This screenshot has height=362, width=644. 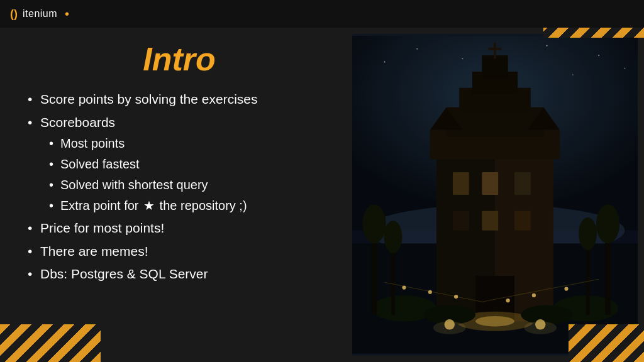 What do you see at coordinates (179, 251) in the screenshot?
I see `list-item: There are memes!` at bounding box center [179, 251].